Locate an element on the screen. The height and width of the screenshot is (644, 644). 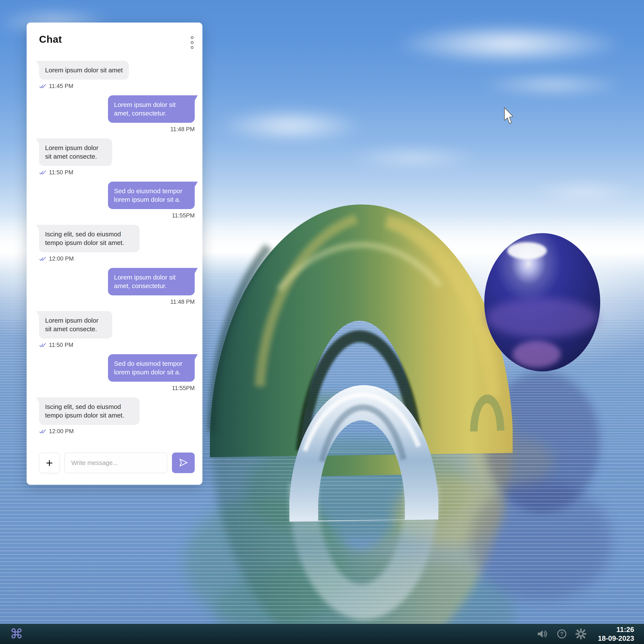
attach-button: + is located at coordinates (49, 463).